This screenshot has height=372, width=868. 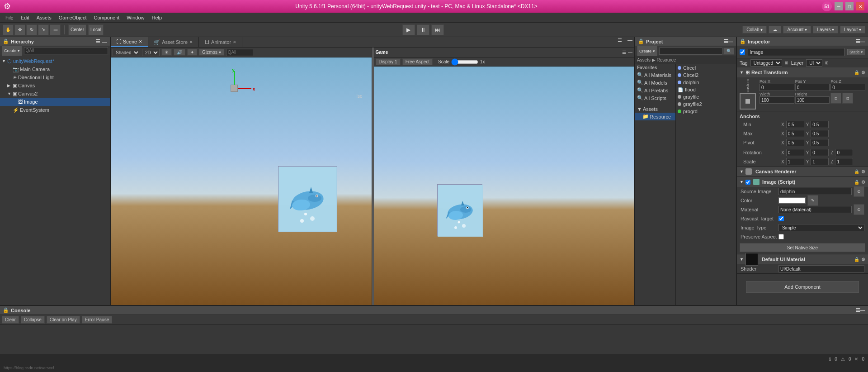 What do you see at coordinates (73, 18) in the screenshot?
I see `menu-gameobject: GameObject` at bounding box center [73, 18].